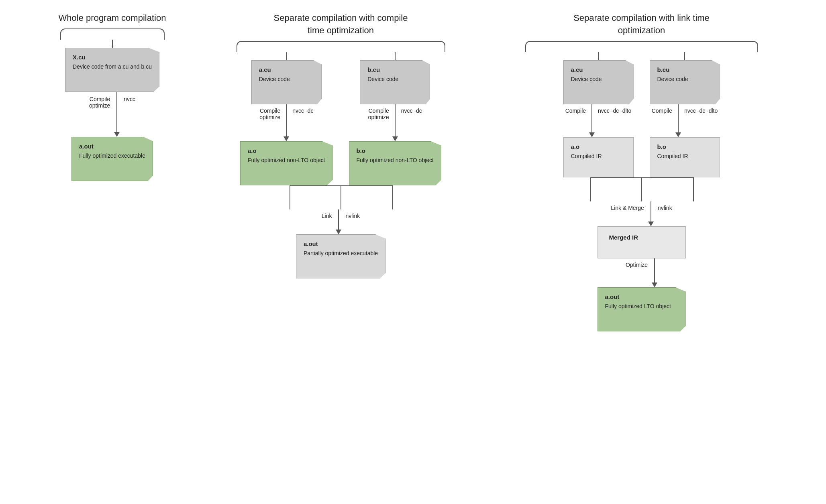 This screenshot has width=826, height=504. Describe the element at coordinates (642, 47) in the screenshot. I see `col3-brace` at that location.